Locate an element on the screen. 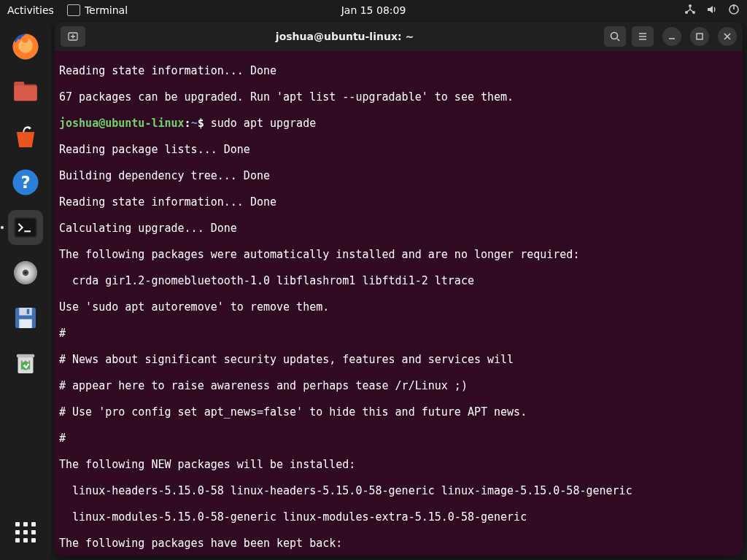  term-line: Calculating upgrade... Done is located at coordinates (398, 228).